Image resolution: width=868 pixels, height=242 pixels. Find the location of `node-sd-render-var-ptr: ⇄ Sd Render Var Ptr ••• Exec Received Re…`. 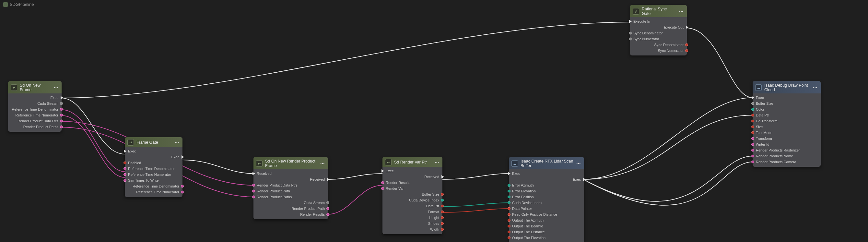

node-sd-render-var-ptr: ⇄ Sd Render Var Ptr ••• Exec Received Re… is located at coordinates (412, 195).